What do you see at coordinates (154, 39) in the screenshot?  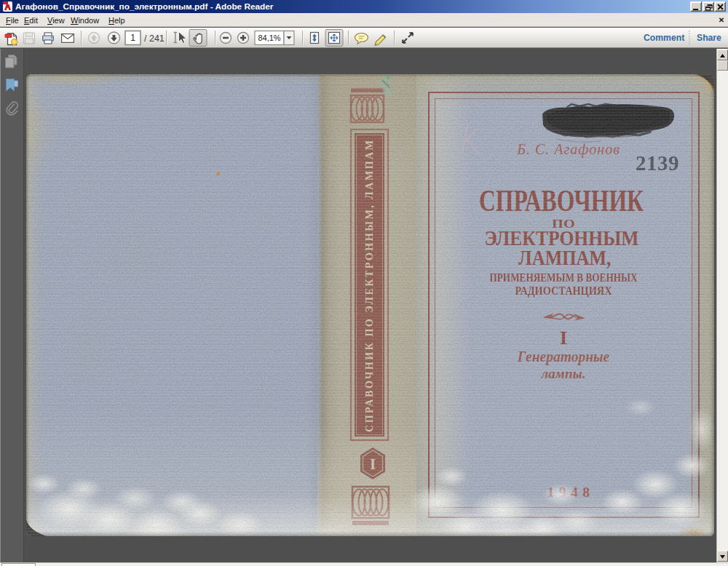 I see `svg-text: / 241` at bounding box center [154, 39].